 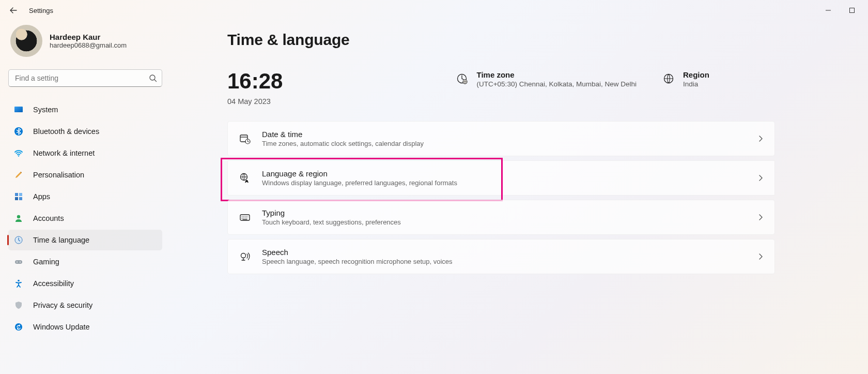 I want to click on sidebar-item-label: Apps, so click(x=41, y=197).